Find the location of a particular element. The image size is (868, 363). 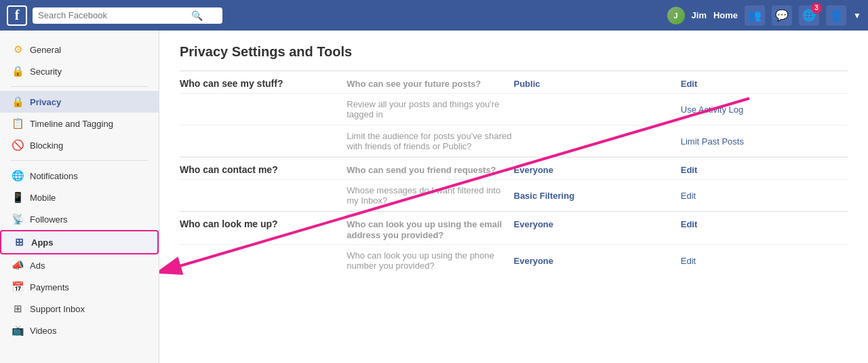

notifications-icon-btn: 🌐 3 is located at coordinates (809, 16).